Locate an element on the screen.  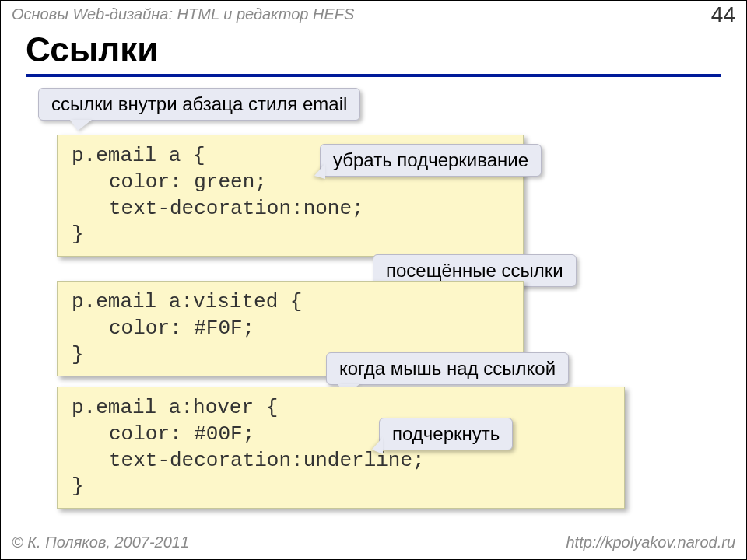
page-title: Ссылки is located at coordinates (92, 50).